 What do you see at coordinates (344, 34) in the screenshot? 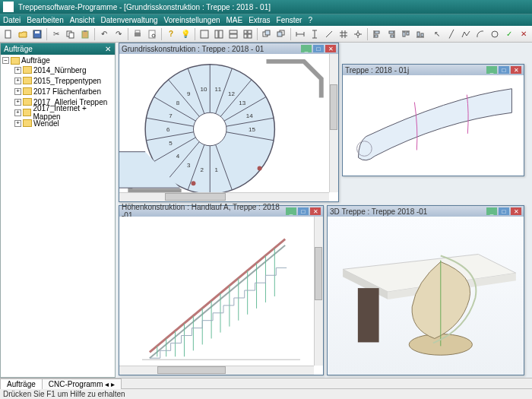
I see `grid-icon` at bounding box center [344, 34].